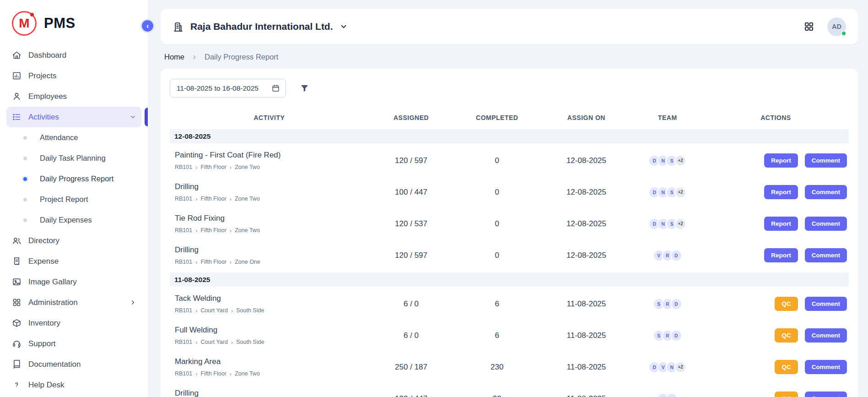 The height and width of the screenshot is (397, 868). I want to click on assigned-value: 120 / 447, so click(411, 396).